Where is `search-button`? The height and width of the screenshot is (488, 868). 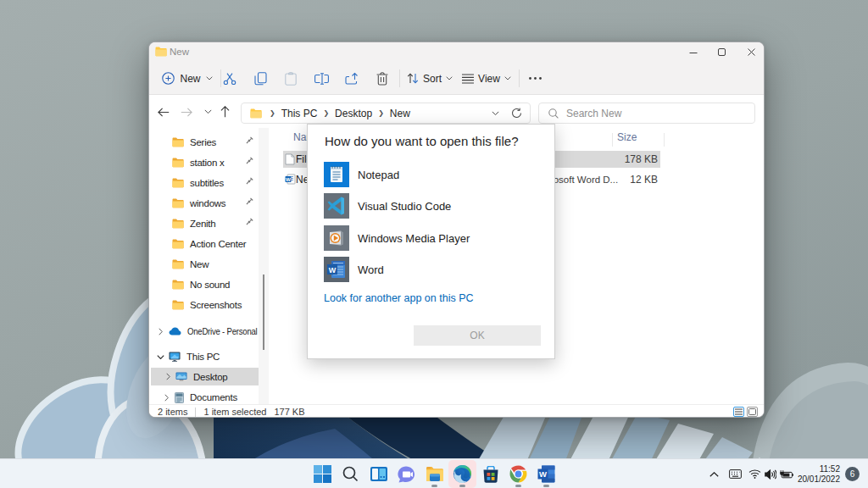 search-button is located at coordinates (351, 474).